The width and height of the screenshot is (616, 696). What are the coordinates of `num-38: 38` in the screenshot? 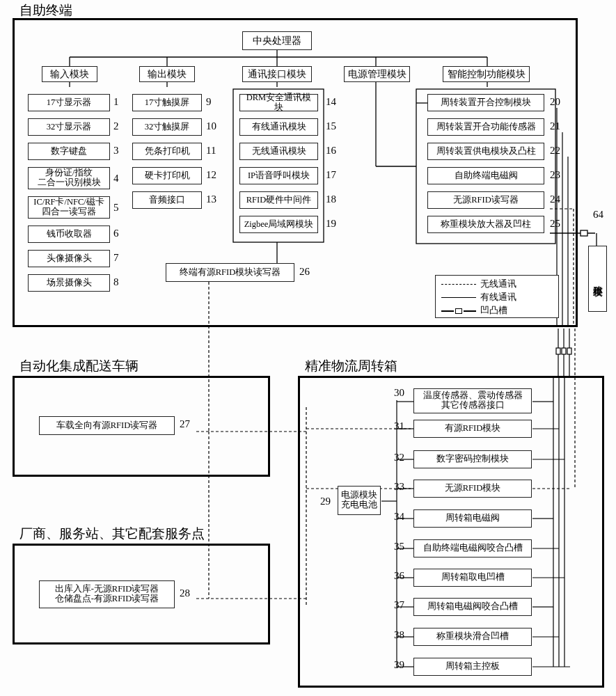 It's located at (400, 635).